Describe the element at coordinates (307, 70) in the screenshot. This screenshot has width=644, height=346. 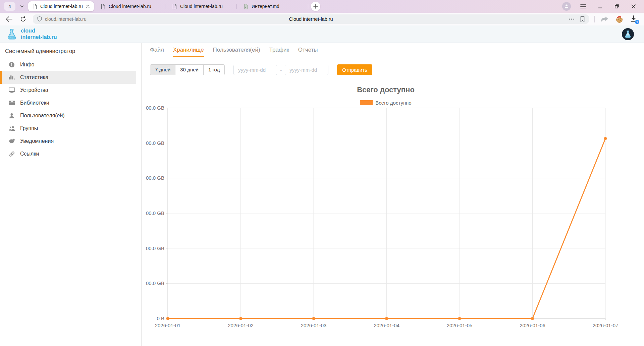
I see `date-to-input` at that location.